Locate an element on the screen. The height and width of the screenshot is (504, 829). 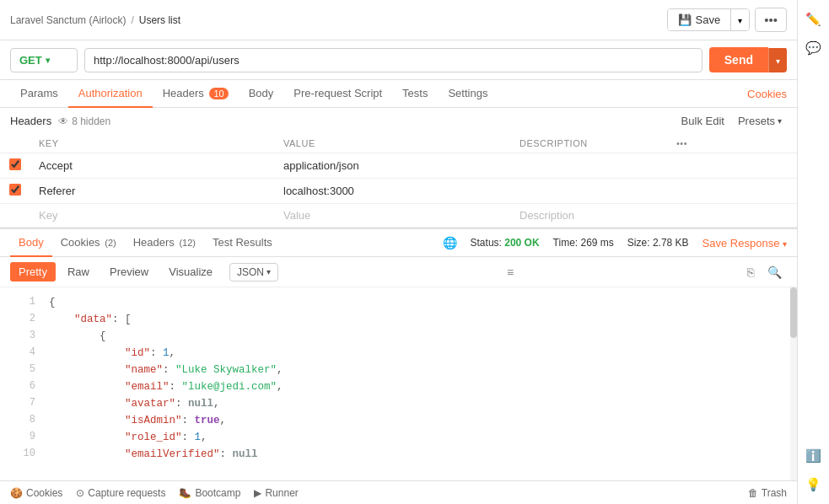
resp-cookies-badge: (2) is located at coordinates (110, 243).